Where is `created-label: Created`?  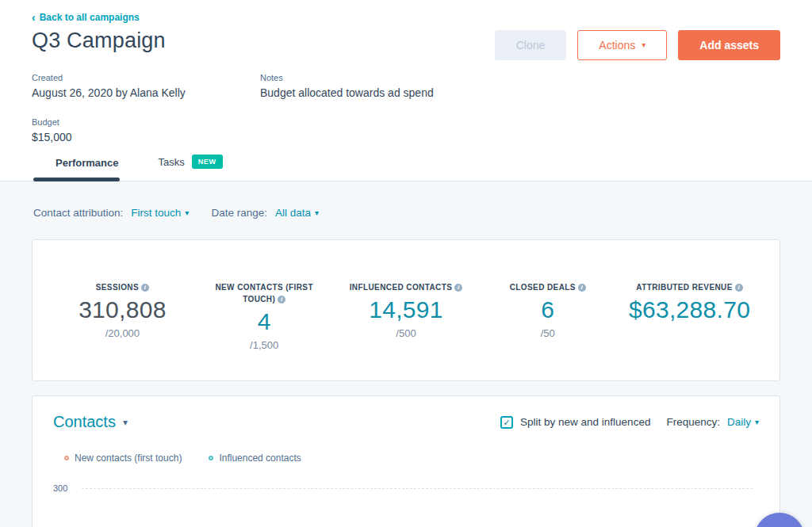
created-label: Created is located at coordinates (146, 78).